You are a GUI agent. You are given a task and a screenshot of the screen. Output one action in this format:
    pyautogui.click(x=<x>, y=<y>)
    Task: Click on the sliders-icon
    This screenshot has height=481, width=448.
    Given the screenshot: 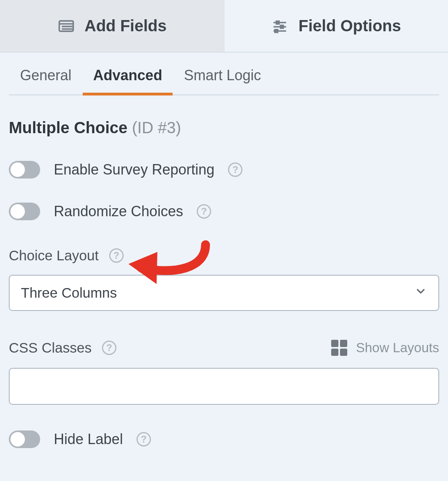 What is the action you would take?
    pyautogui.click(x=280, y=26)
    